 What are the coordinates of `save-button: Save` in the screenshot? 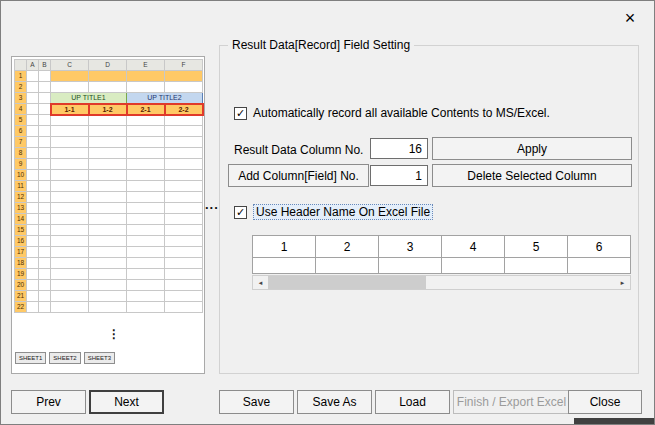 It's located at (256, 402).